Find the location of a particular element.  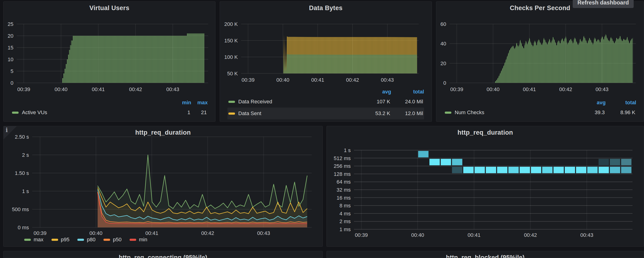

svg-text: 0 ms is located at coordinates (24, 227).